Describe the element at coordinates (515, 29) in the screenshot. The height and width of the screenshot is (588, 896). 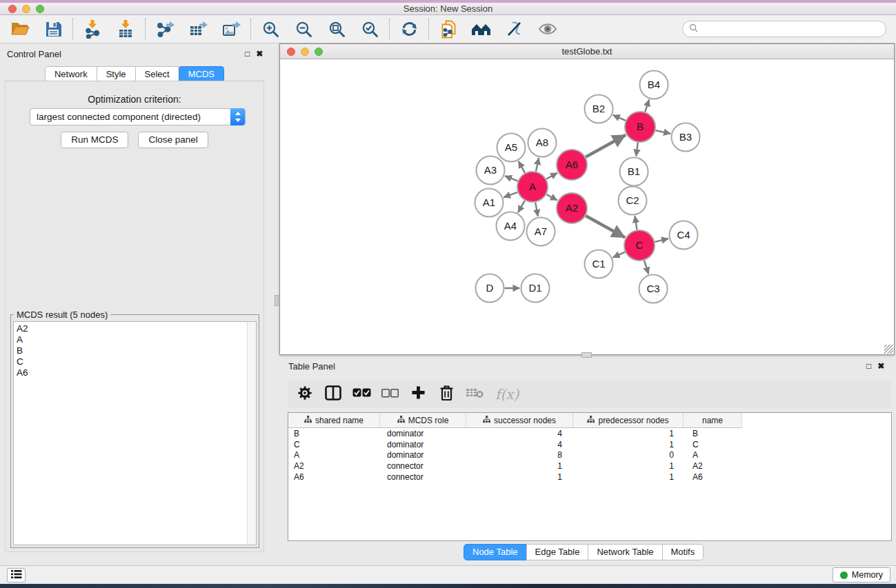
I see `hide-graphics-details-button` at that location.